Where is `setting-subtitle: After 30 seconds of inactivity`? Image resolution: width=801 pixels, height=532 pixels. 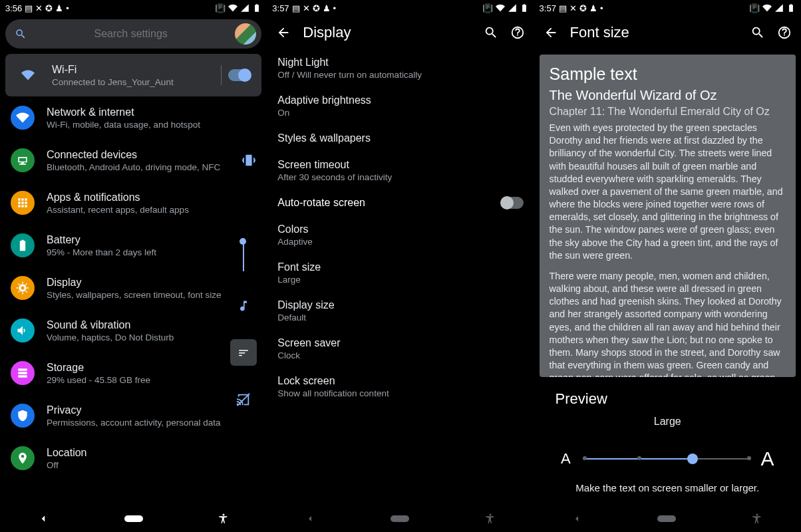
setting-subtitle: After 30 seconds of inactivity is located at coordinates (400, 177).